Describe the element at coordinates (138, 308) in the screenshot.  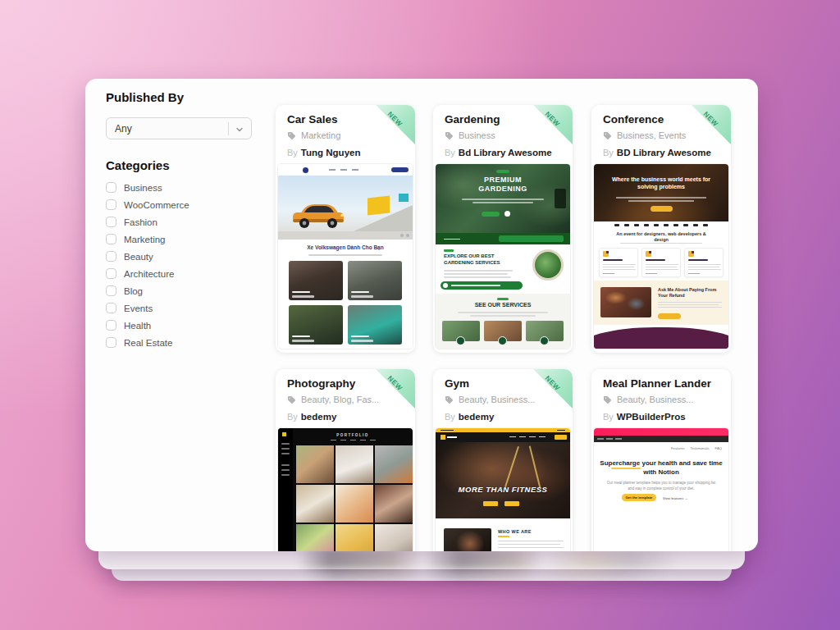
I see `category-label: Events` at that location.